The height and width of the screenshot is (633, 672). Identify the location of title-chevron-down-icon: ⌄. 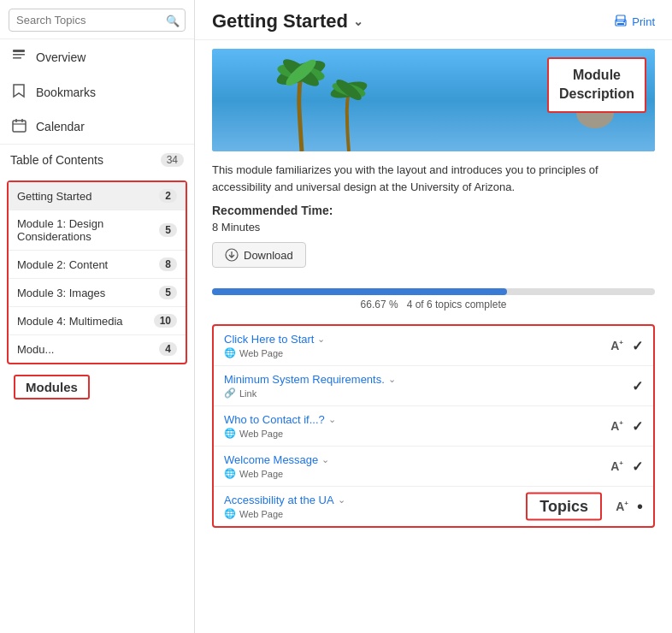
(358, 21).